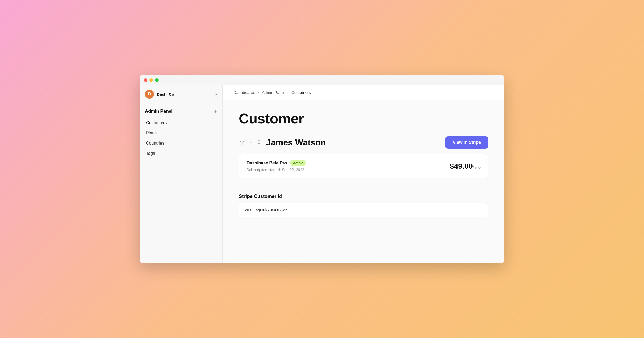 The height and width of the screenshot is (338, 644). I want to click on brand: D Dashi Co, so click(159, 94).